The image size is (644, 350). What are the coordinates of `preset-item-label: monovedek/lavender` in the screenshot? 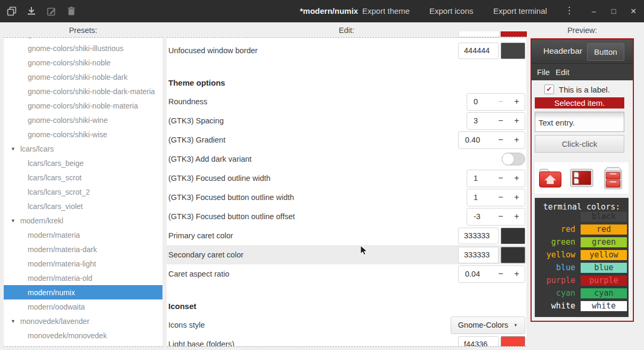 It's located at (55, 321).